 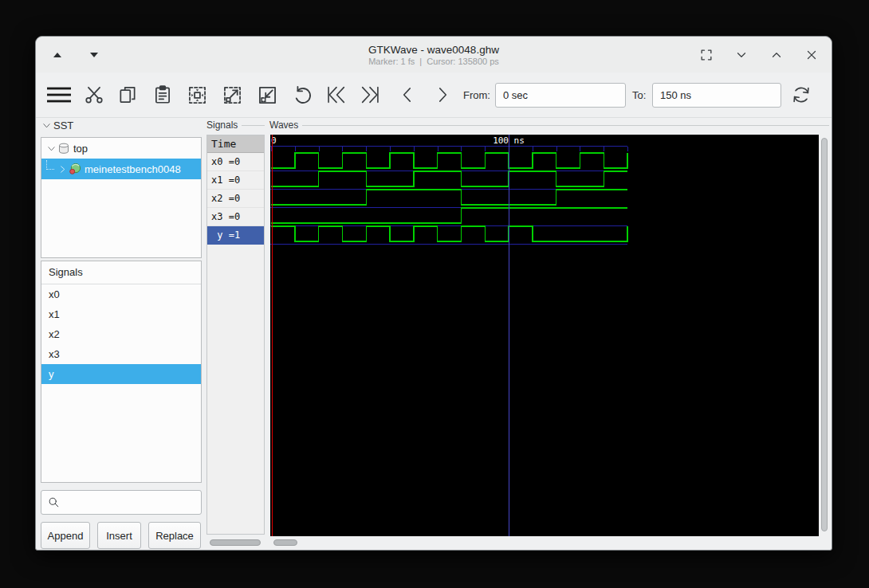 What do you see at coordinates (64, 126) in the screenshot?
I see `sst-header-label: SST` at bounding box center [64, 126].